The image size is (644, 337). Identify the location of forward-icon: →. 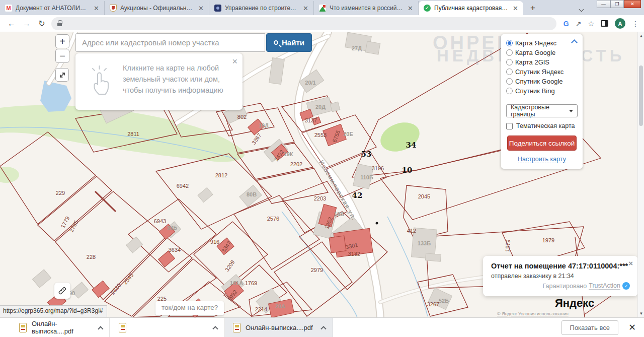
(27, 24).